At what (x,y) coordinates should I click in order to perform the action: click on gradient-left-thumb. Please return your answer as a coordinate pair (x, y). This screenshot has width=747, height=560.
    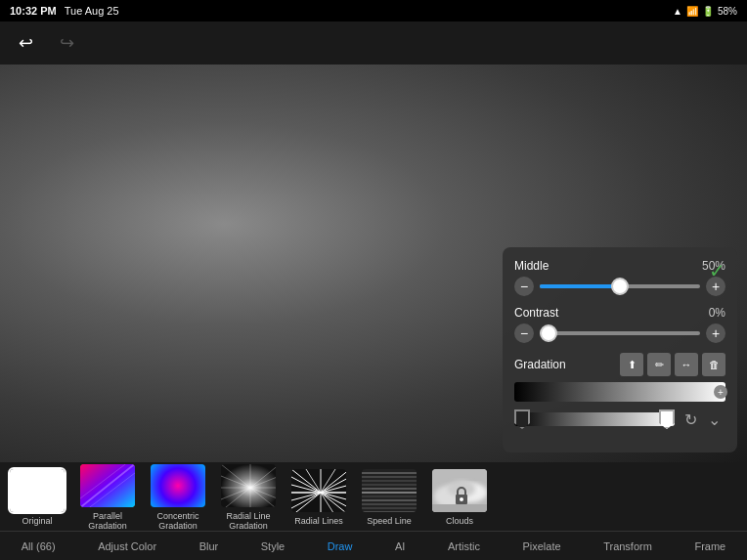
    Looking at the image, I should click on (522, 419).